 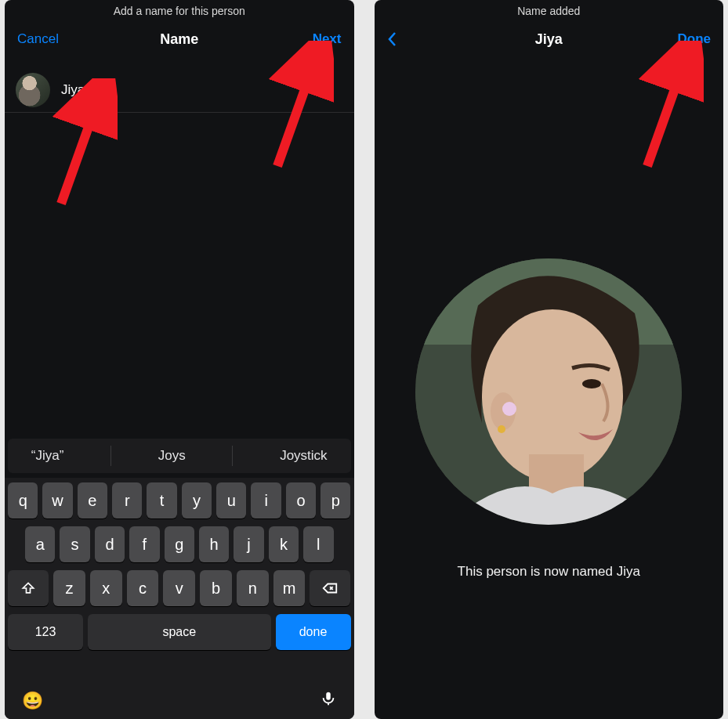 I want to click on key-u: u, so click(x=231, y=500).